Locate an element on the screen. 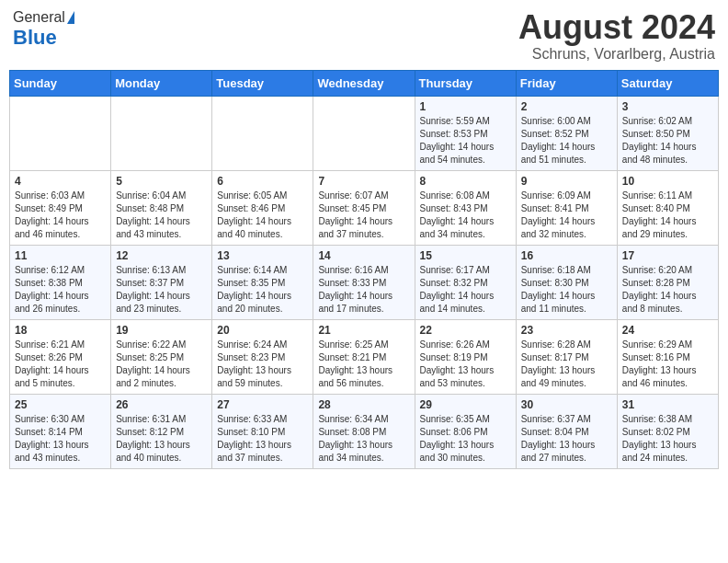  week-row-3: 11Sunrise: 6:12 AM Sunset: 8:38 PM Dayli… is located at coordinates (364, 282).